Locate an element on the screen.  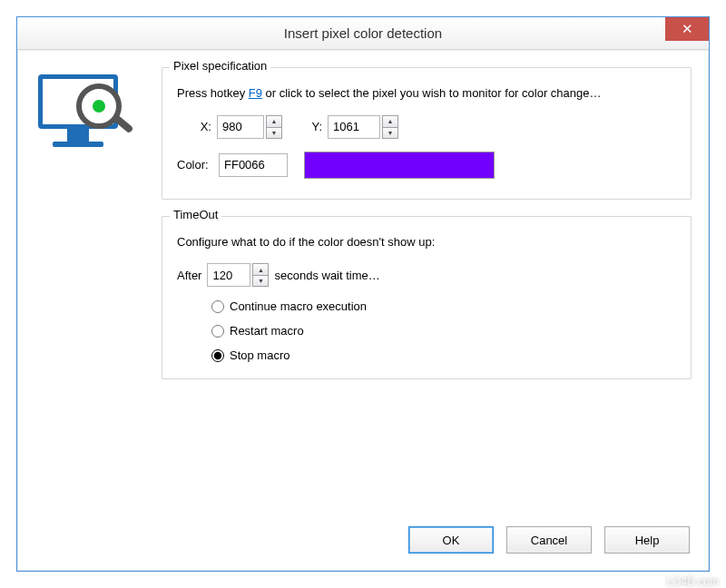
close-icon: ✕ is located at coordinates (688, 29).